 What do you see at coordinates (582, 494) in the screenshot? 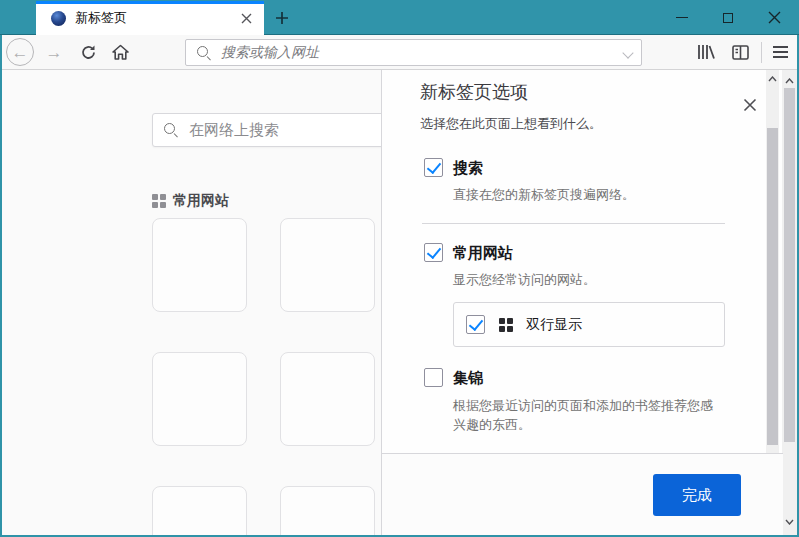
I see `panel-footer: 完成` at bounding box center [582, 494].